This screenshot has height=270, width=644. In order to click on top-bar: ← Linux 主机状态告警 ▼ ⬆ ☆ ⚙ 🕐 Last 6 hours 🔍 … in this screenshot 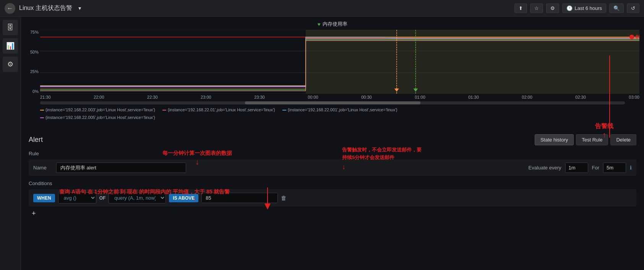, I will do `click(322, 8)`.